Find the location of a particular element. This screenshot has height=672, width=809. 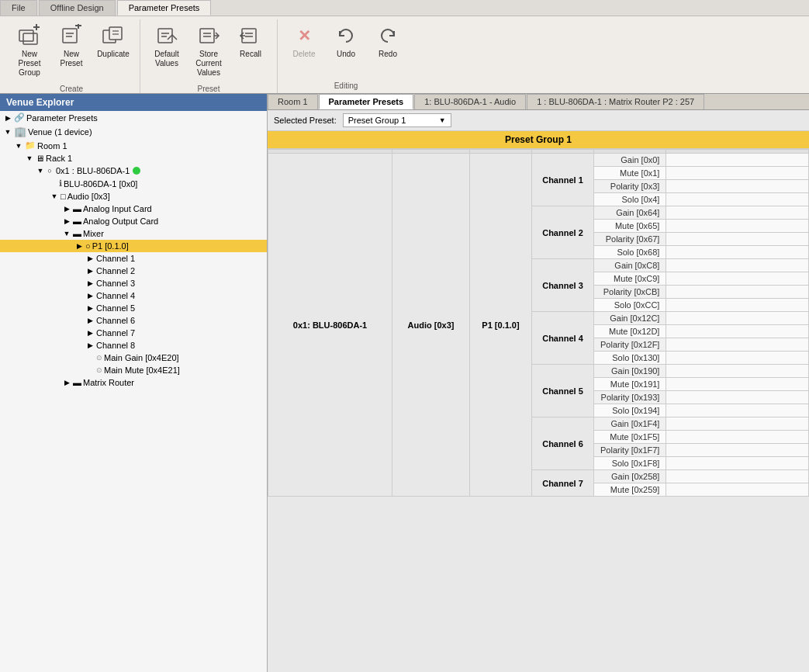

sidebar-item-ch4: ▶ Channel 4 is located at coordinates (133, 296).